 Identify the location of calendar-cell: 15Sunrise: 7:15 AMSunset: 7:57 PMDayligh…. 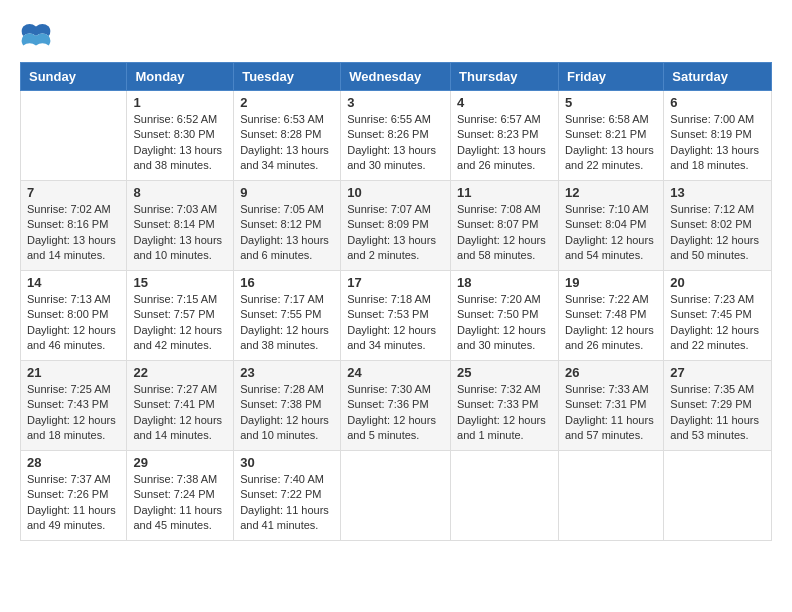
(180, 316).